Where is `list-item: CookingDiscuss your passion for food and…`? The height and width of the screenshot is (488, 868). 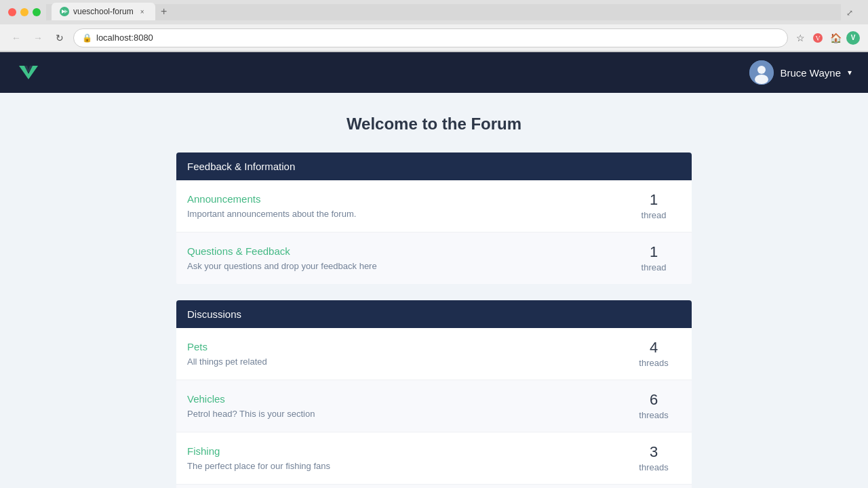 list-item: CookingDiscuss your passion for food and… is located at coordinates (434, 487).